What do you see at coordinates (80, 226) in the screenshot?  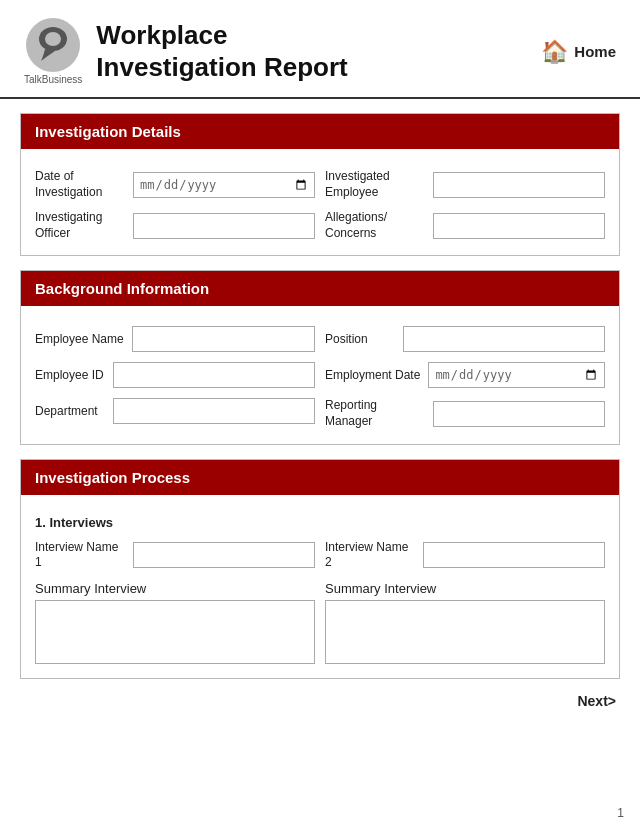 I see `investigating-officer-label: Investigating Officer` at bounding box center [80, 226].